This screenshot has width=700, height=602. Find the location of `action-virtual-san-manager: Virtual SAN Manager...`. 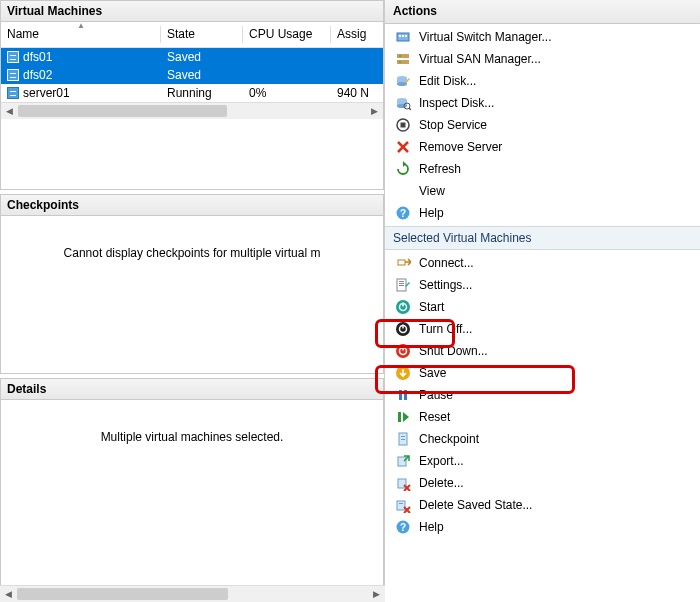

action-virtual-san-manager: Virtual SAN Manager... is located at coordinates (542, 59).